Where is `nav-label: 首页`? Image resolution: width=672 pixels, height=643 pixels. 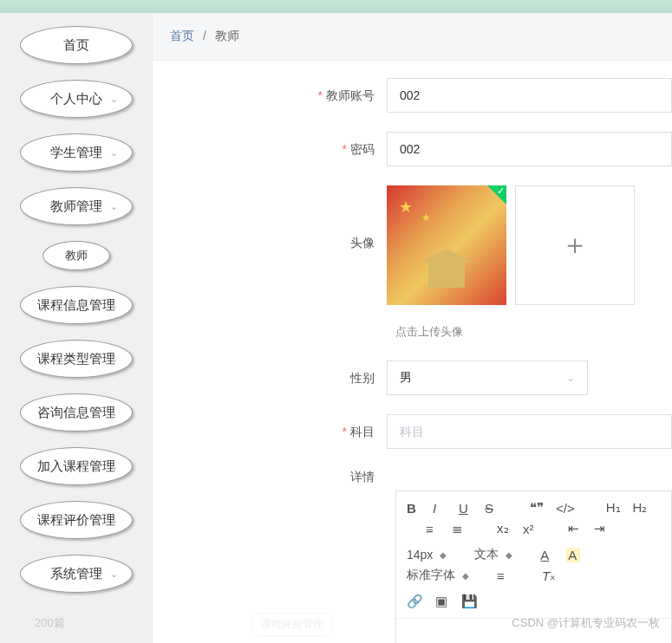
nav-label: 首页 is located at coordinates (76, 45).